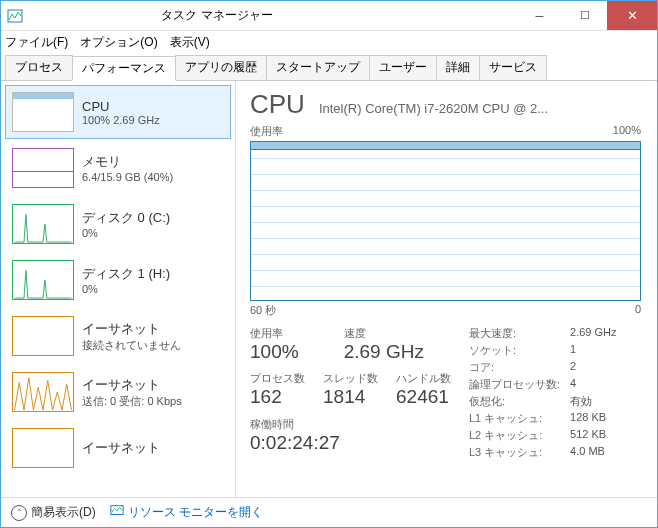  I want to click on resource-monitor-label: リソース モニターを開く, so click(196, 512).